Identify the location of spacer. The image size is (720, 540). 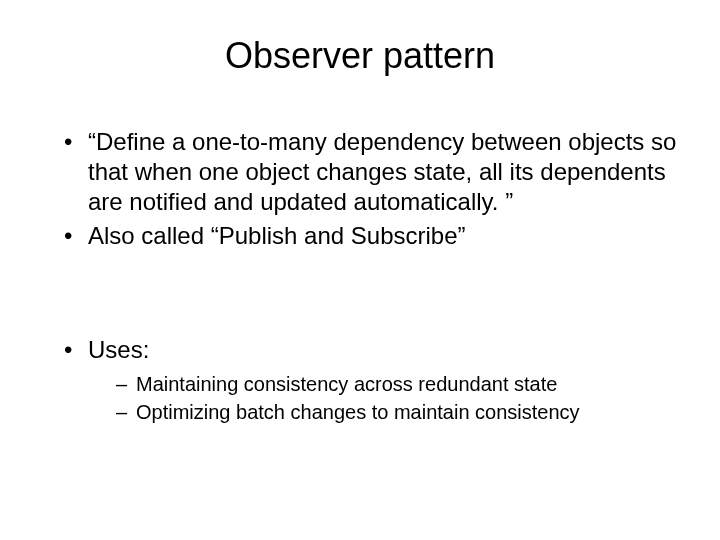
(360, 295).